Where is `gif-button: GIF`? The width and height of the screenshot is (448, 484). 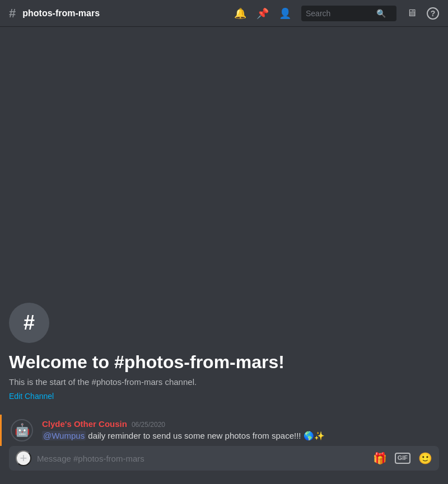
gif-button: GIF is located at coordinates (403, 458).